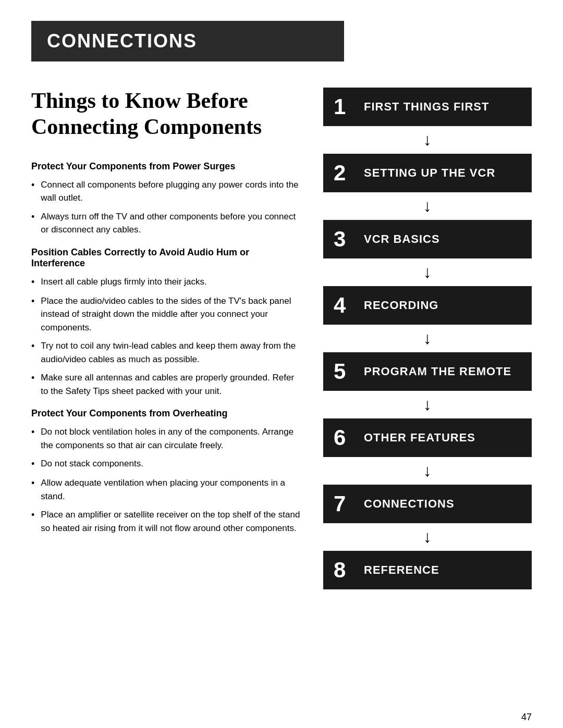 This screenshot has height=728, width=563. What do you see at coordinates (122, 41) in the screenshot?
I see `header-title: CONNECTIONS` at bounding box center [122, 41].